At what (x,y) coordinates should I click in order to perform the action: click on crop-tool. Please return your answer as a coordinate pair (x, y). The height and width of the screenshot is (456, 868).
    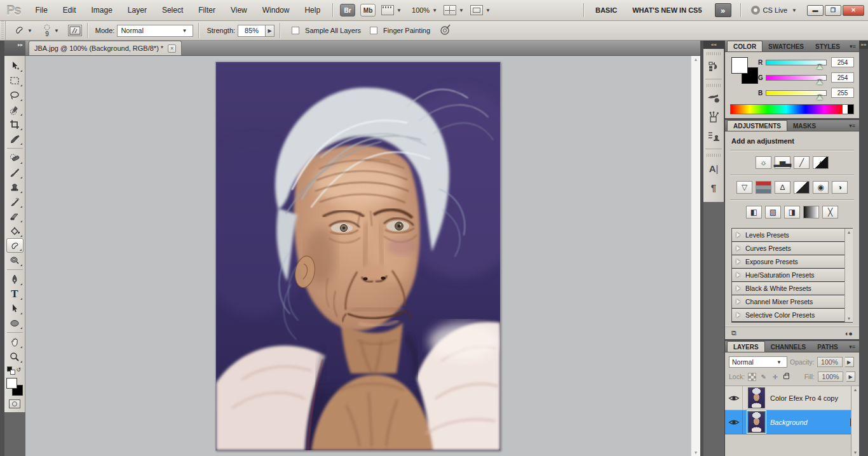
    Looking at the image, I should click on (15, 124).